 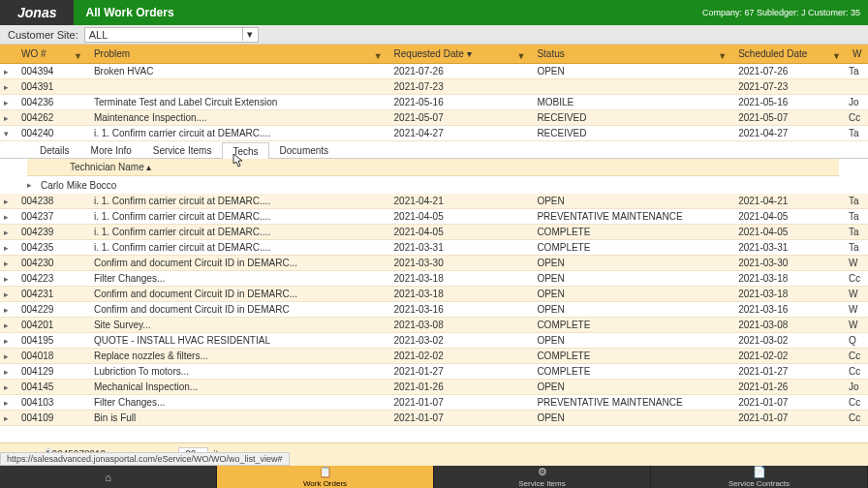 I want to click on cell-requested: 2021-05-16, so click(x=458, y=103).